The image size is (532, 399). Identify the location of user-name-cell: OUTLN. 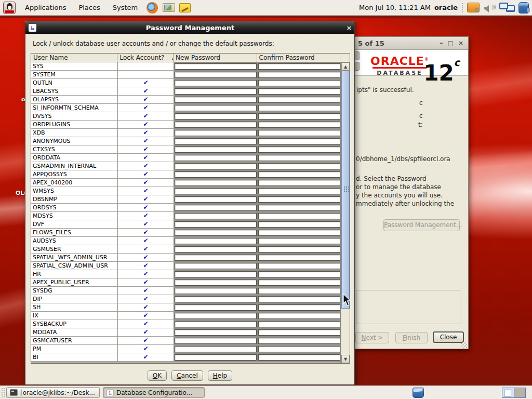
(75, 83).